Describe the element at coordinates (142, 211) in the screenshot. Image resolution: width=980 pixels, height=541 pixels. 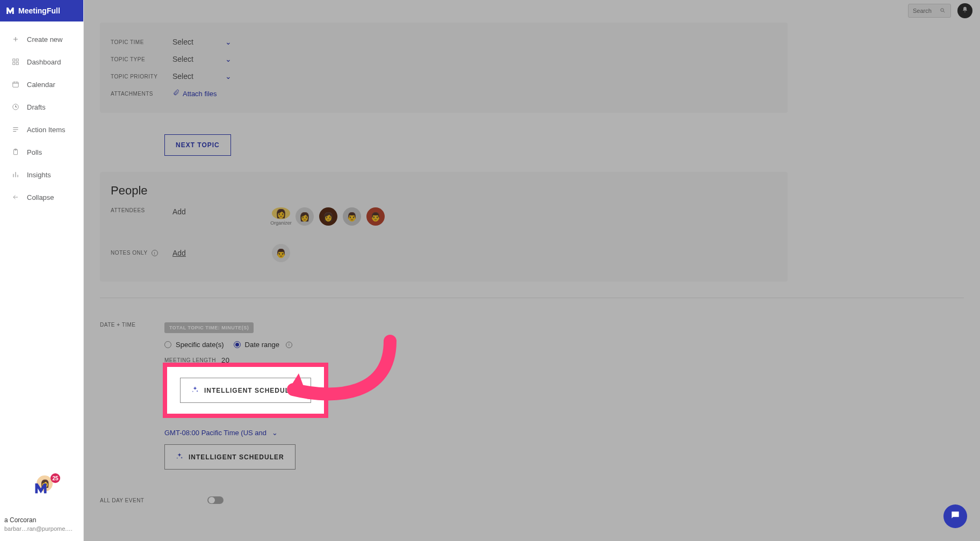
I see `attendees-label: ATTENDEES` at that location.